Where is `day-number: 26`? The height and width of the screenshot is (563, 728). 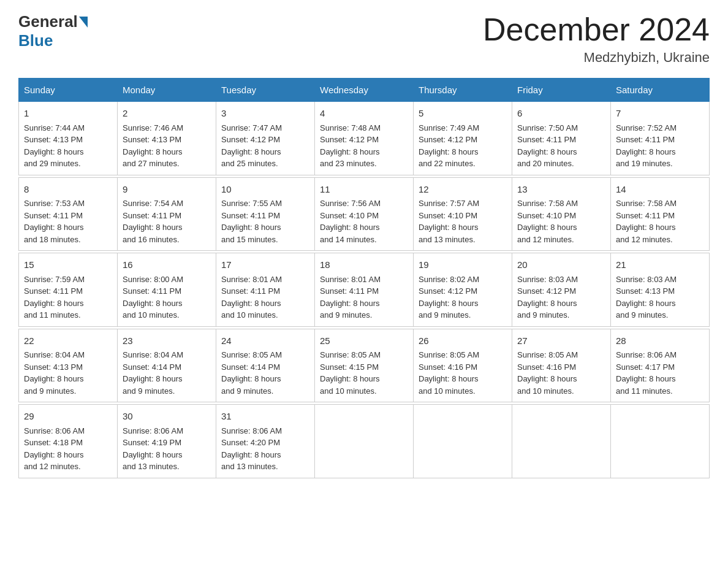
day-number: 26 is located at coordinates (463, 341).